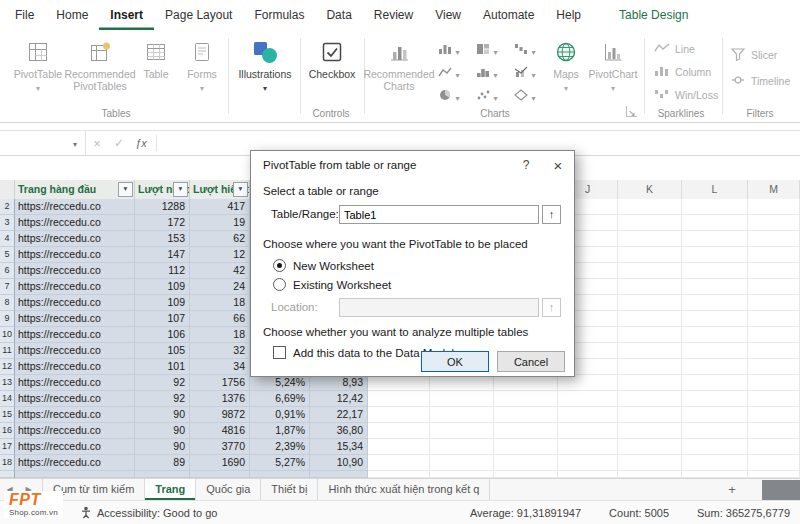  I want to click on new-worksheet-option: New Worksheet, so click(324, 266).